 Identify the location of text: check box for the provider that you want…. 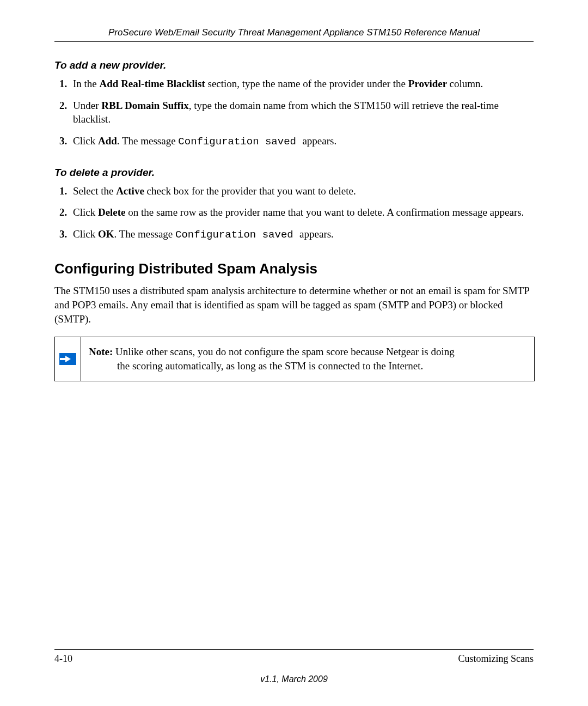
(252, 191).